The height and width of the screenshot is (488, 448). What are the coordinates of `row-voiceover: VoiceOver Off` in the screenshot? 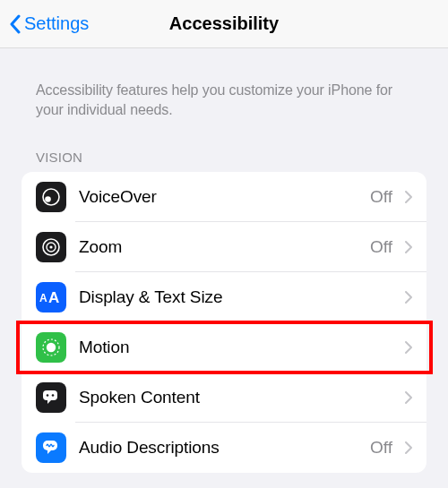 It's located at (224, 197).